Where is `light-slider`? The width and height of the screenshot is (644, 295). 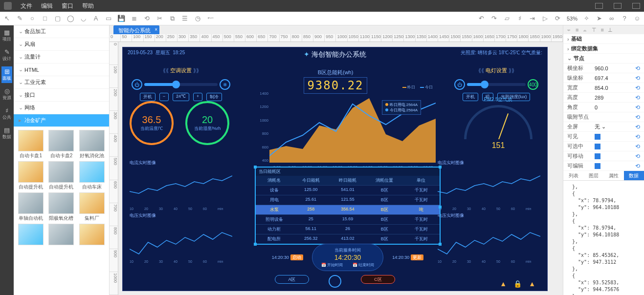 light-slider is located at coordinates (496, 84).